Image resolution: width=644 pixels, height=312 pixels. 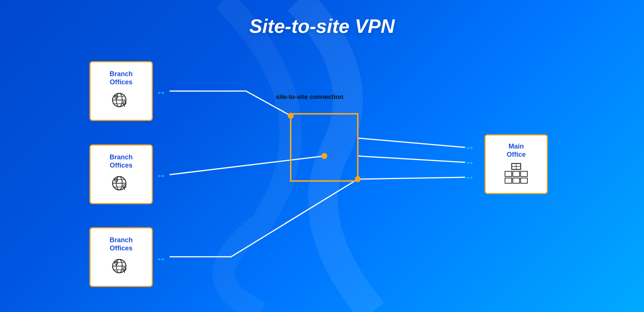 What do you see at coordinates (470, 178) in the screenshot?
I see `arrow-main-3: ↔` at bounding box center [470, 178].